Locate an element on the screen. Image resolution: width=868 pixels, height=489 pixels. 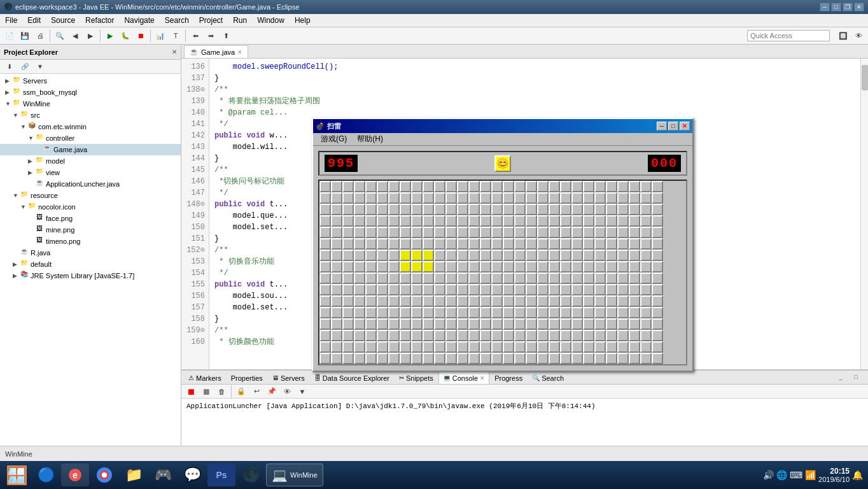
taskbar-files: 📁 is located at coordinates (134, 475).